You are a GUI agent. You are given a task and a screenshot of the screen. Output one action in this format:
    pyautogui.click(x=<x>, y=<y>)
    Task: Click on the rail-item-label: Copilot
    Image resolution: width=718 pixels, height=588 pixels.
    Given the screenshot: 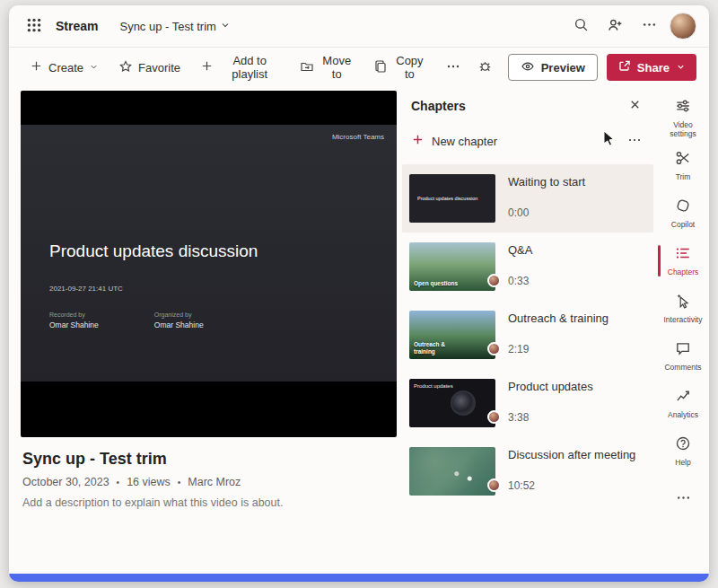 What is the action you would take?
    pyautogui.click(x=683, y=224)
    